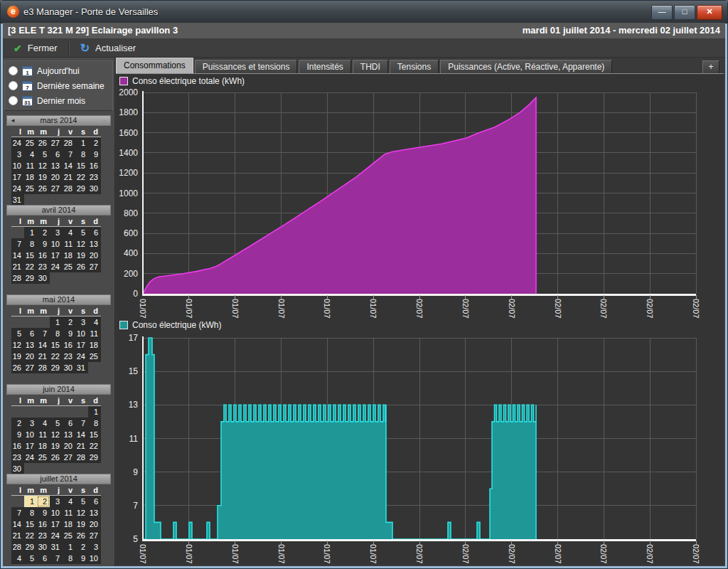 This screenshot has width=728, height=569. Describe the element at coordinates (105, 121) in the screenshot. I see `next-month-arrow: ►` at that location.